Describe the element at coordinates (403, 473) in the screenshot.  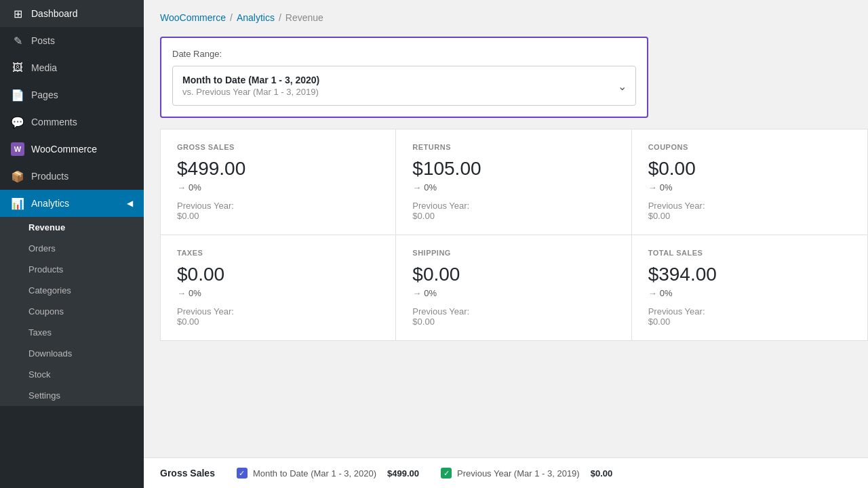
I see `legend-item1-value: $499.00` at that location.